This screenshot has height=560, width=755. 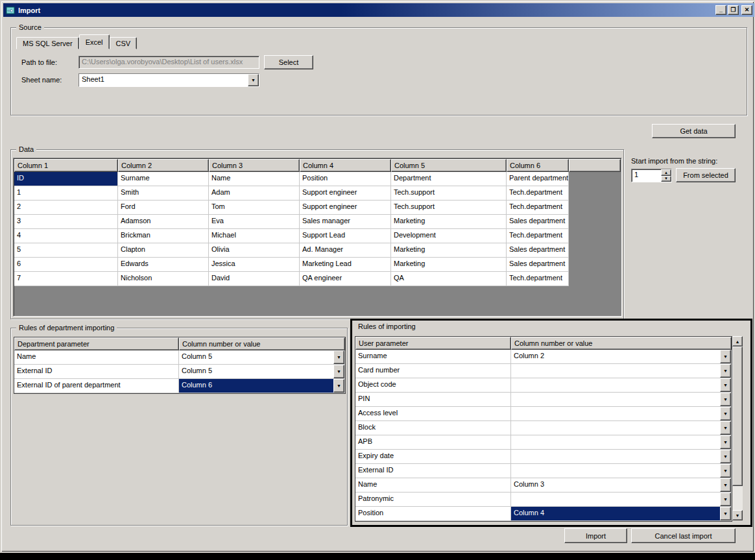 What do you see at coordinates (163, 222) in the screenshot?
I see `data-cell: Adamson` at bounding box center [163, 222].